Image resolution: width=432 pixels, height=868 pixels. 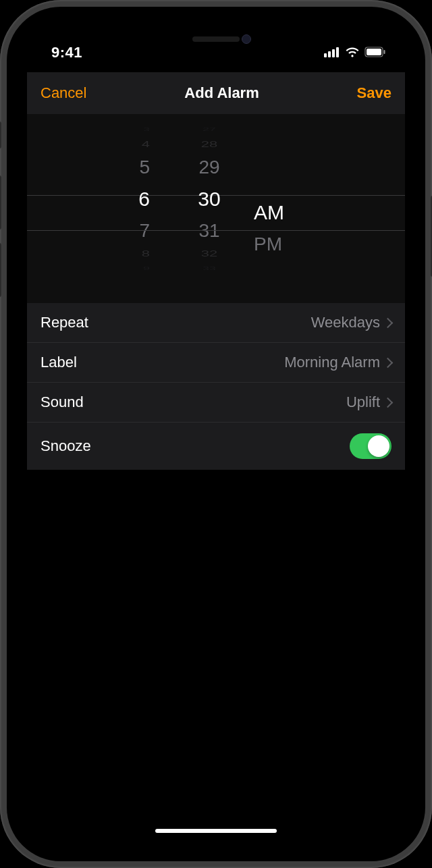 What do you see at coordinates (146, 269) in the screenshot?
I see `picker-item: 9` at bounding box center [146, 269].